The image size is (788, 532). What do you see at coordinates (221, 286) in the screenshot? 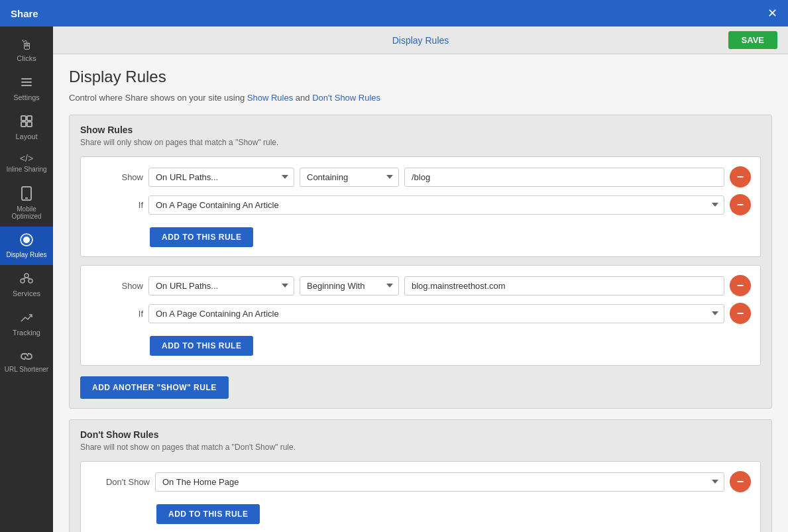
I see `show-rule-2-url-select: On URL Paths...` at bounding box center [221, 286].